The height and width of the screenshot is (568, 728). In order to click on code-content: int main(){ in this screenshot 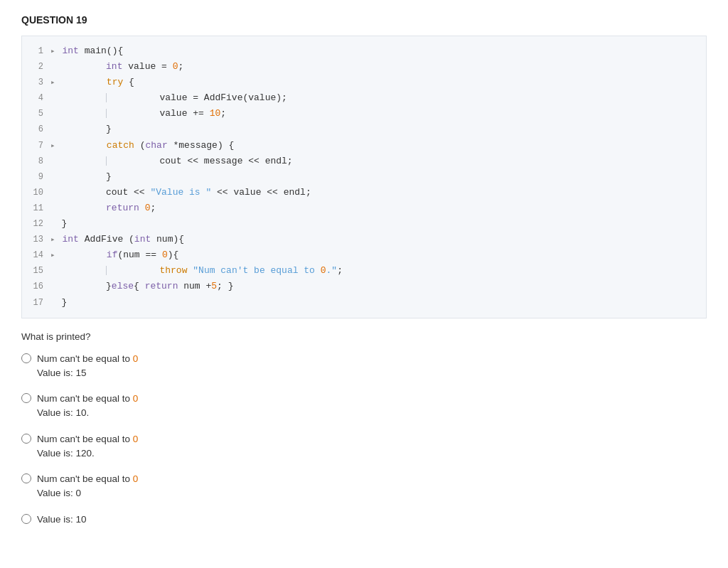, I will do `click(92, 51)`.